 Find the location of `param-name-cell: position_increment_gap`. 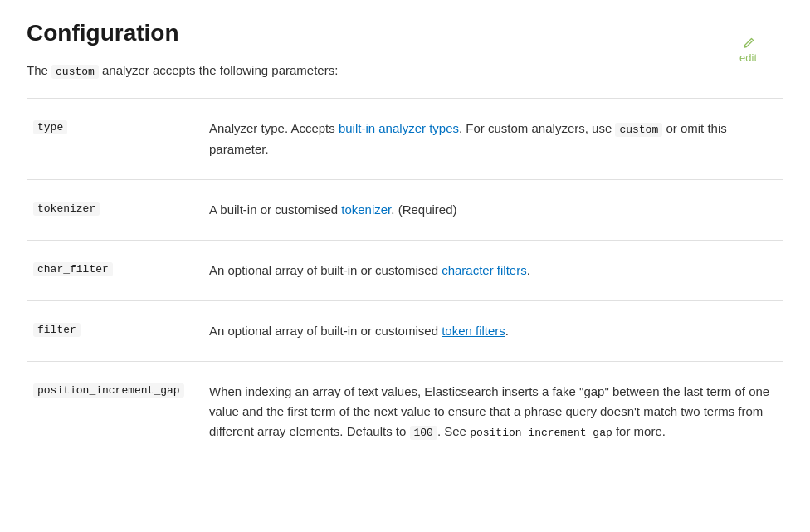

param-name-cell: position_increment_gap is located at coordinates (118, 412).